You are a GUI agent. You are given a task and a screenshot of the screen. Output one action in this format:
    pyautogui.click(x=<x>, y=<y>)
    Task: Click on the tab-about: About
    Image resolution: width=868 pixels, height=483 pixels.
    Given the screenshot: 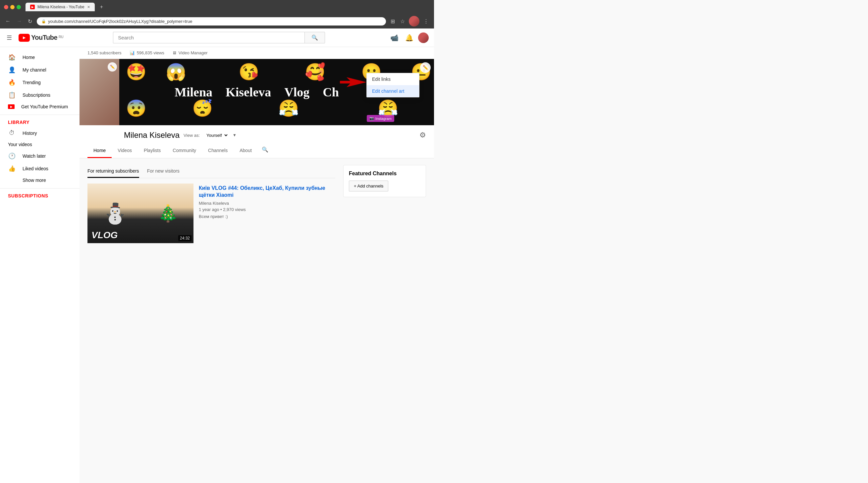 What is the action you would take?
    pyautogui.click(x=246, y=151)
    